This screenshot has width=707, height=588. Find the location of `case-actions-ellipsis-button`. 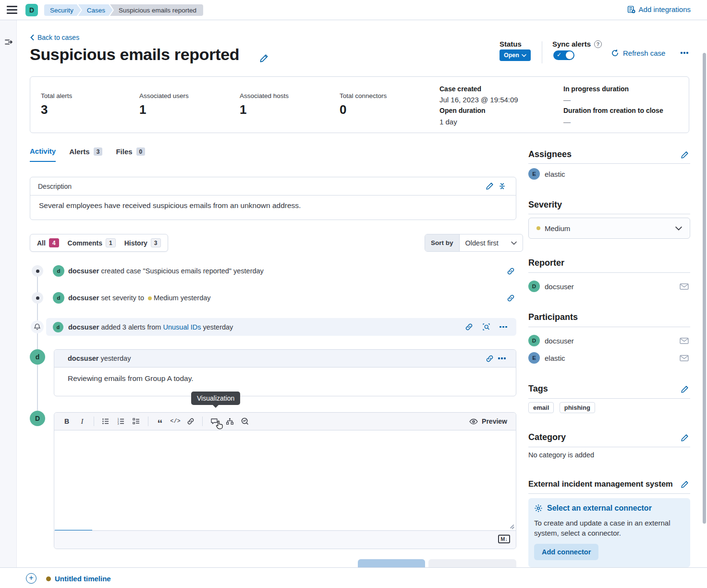

case-actions-ellipsis-button is located at coordinates (684, 53).